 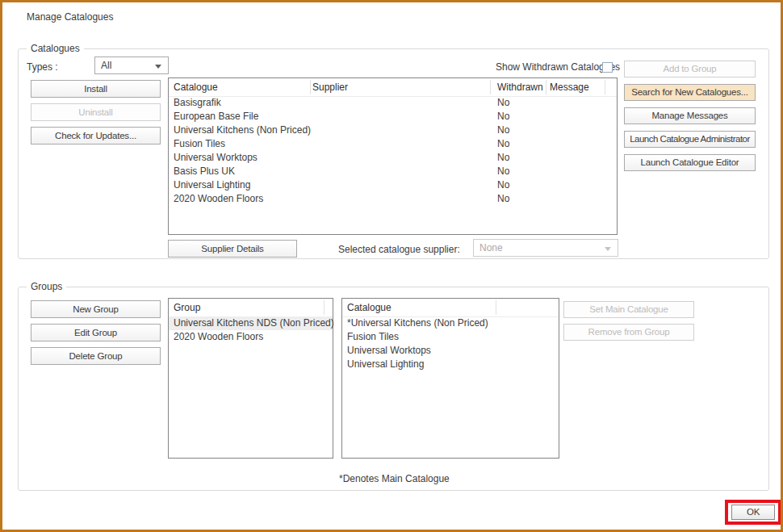 I want to click on catalogues-groupbox-label: Catalogues, so click(x=55, y=48).